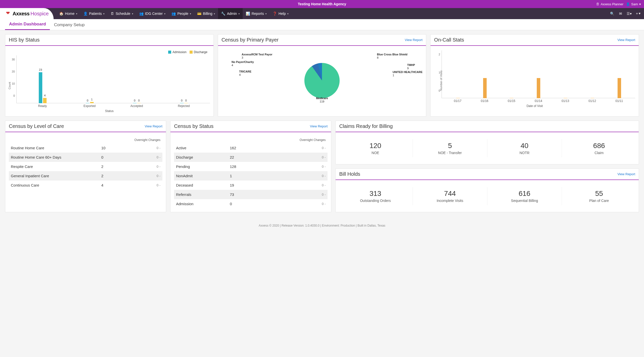 The width and height of the screenshot is (644, 357). I want to click on nav-item-admin: 🔧Admin▾, so click(230, 14).